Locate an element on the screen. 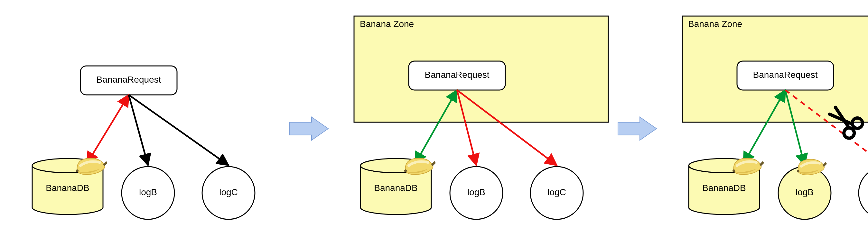 The width and height of the screenshot is (868, 237). arrow-db is located at coordinates (108, 129).